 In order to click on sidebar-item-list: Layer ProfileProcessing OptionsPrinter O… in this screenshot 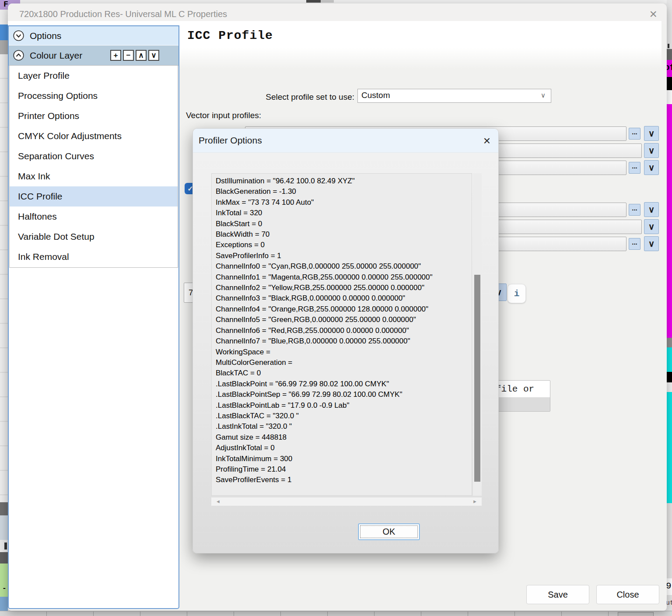, I will do `click(94, 166)`.